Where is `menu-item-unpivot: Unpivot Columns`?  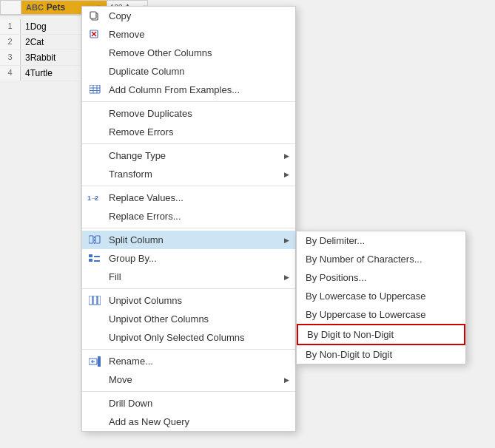
menu-item-unpivot: Unpivot Columns is located at coordinates (189, 300).